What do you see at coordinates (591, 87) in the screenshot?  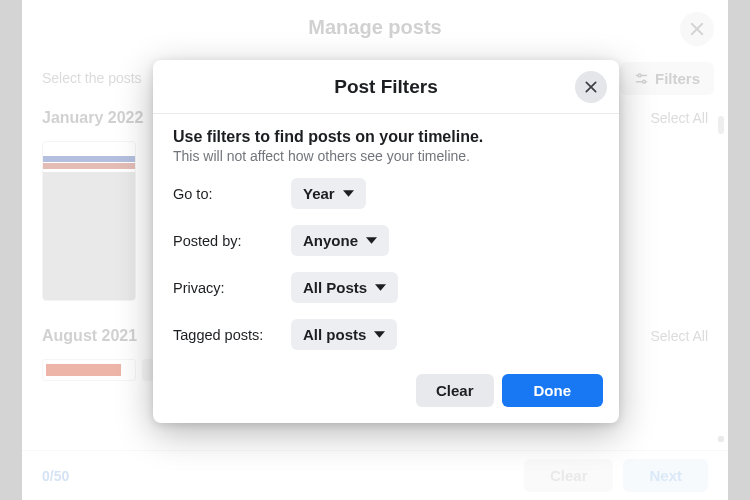 I see `modal-close-button` at bounding box center [591, 87].